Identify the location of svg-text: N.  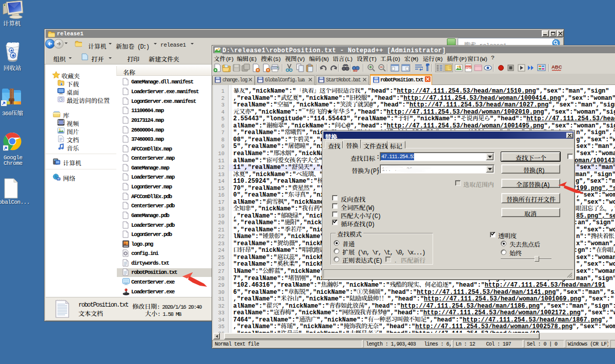
(460, 67).